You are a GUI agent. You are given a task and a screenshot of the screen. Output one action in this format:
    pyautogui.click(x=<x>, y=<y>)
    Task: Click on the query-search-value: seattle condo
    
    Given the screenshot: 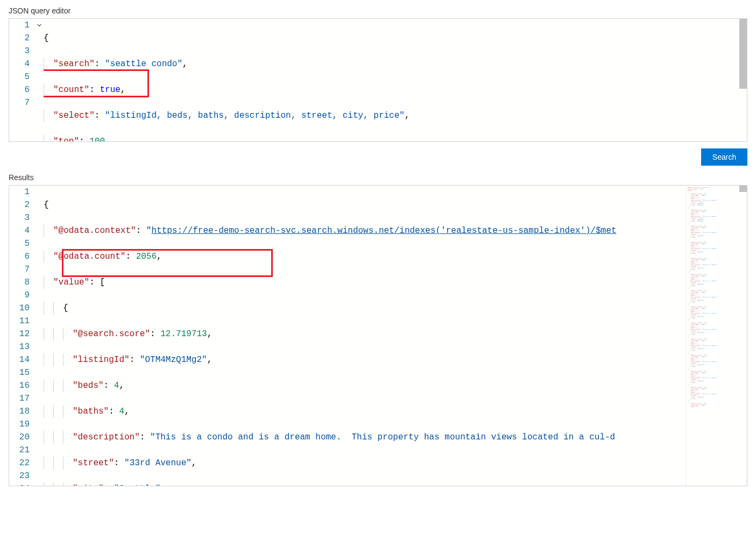 What is the action you would take?
    pyautogui.click(x=144, y=64)
    